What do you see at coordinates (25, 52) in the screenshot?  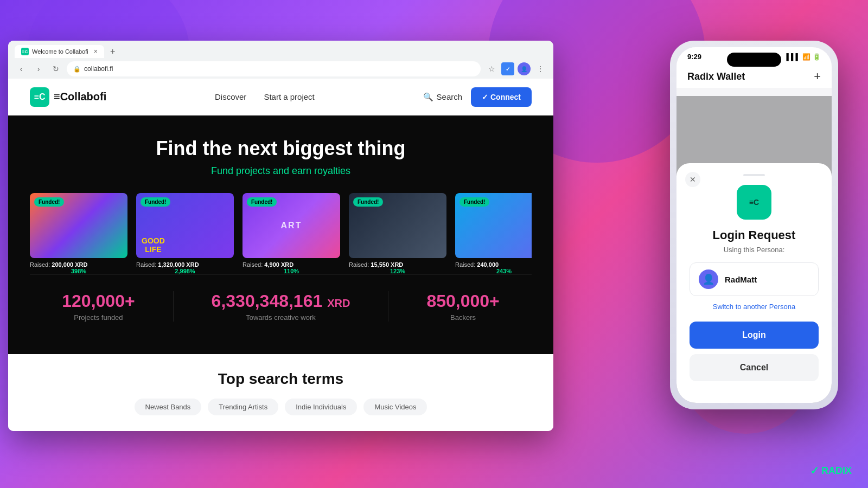 I see `tab-favicon: ≡C` at bounding box center [25, 52].